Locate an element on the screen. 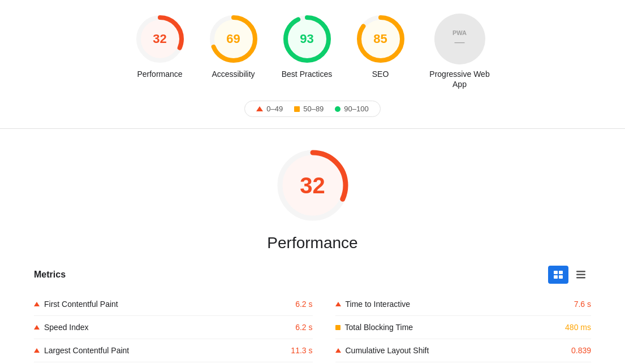 This screenshot has width=625, height=364. metric-value-si: 6.2 s is located at coordinates (304, 327).